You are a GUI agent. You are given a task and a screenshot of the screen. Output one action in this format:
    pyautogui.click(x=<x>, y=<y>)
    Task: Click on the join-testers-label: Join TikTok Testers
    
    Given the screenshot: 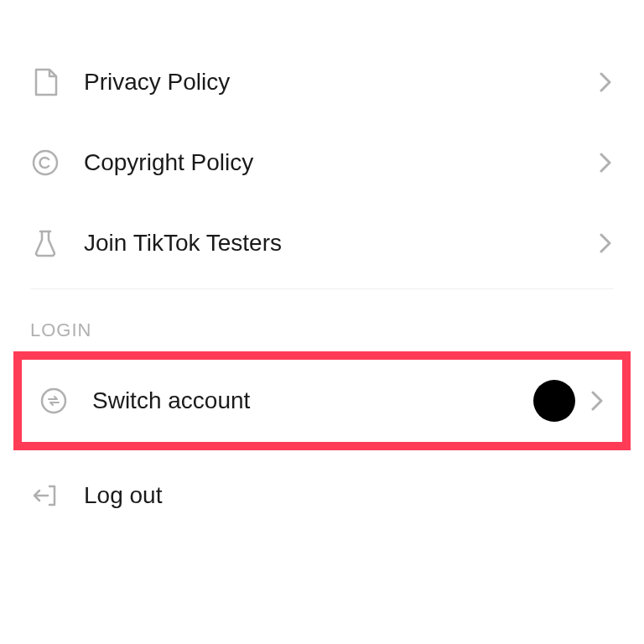 What is the action you would take?
    pyautogui.click(x=340, y=243)
    